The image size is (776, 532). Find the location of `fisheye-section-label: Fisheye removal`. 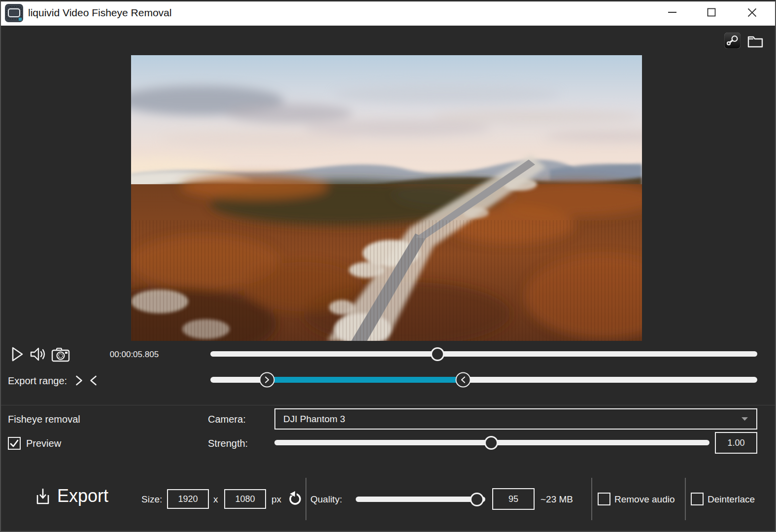

fisheye-section-label: Fisheye removal is located at coordinates (44, 419).